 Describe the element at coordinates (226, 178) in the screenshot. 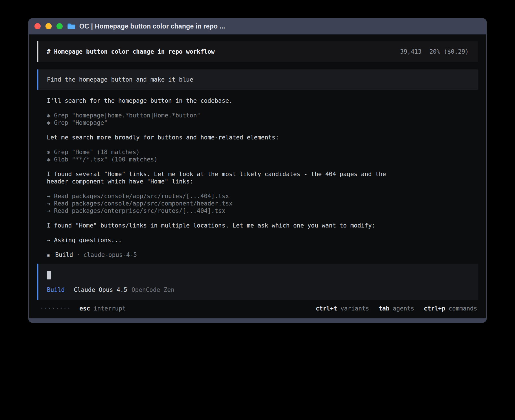

I see `assistant-text: I found several "Home" links. Let me loo…` at that location.